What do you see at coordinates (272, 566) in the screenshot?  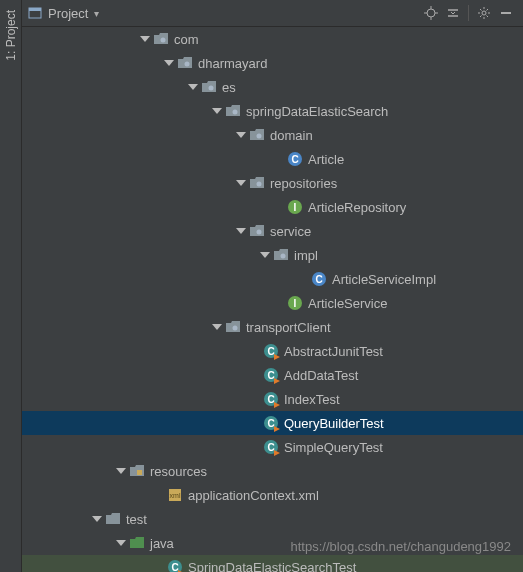 I see `tree-item-label: SpringDataElasticSearchTest` at bounding box center [272, 566].